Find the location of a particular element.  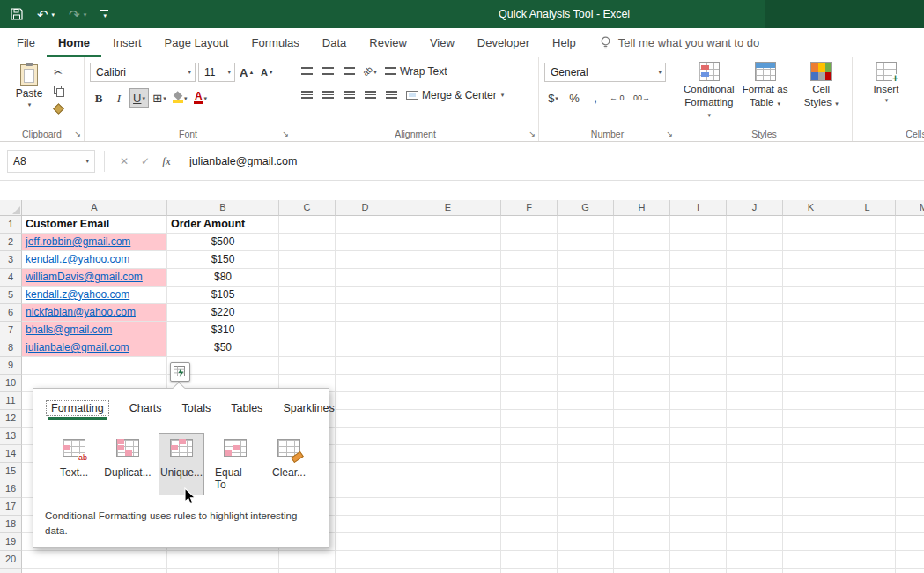

cell-C5 is located at coordinates (307, 295).